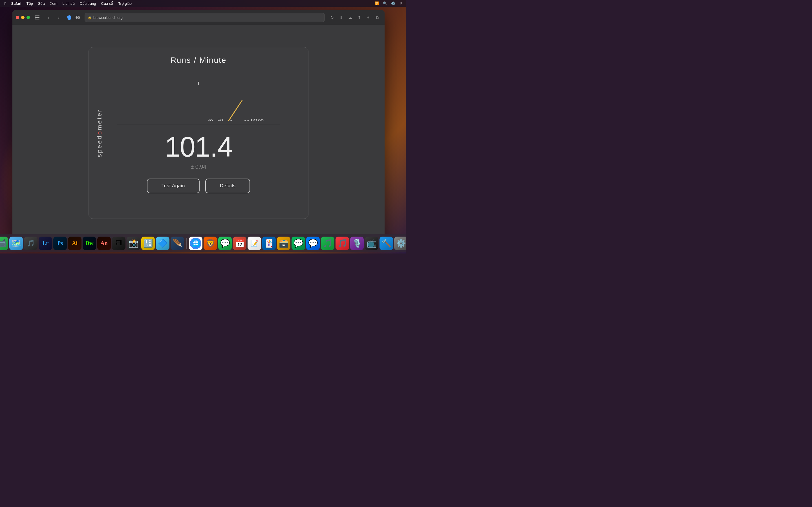 This screenshot has width=812, height=507. I want to click on address-bar: 🔒 browserbench.org, so click(205, 17).